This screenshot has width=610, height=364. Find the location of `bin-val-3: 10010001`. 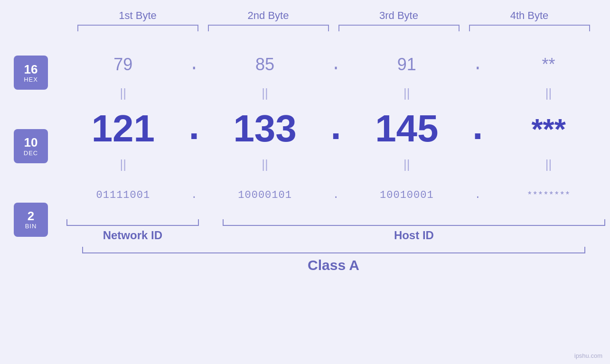

bin-val-3: 10010001 is located at coordinates (407, 196).